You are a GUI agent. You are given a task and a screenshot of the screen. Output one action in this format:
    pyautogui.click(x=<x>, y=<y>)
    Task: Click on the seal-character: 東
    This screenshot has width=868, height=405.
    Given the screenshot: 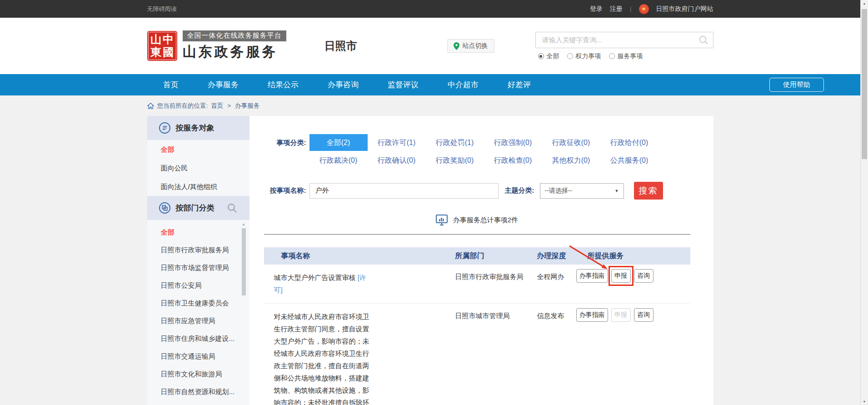 What is the action you would take?
    pyautogui.click(x=156, y=52)
    